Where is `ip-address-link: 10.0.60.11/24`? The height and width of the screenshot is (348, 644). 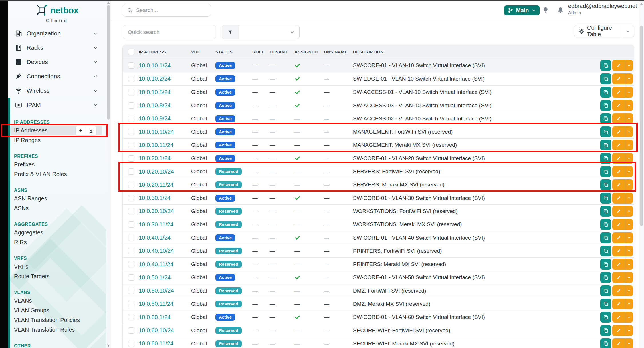
ip-address-link: 10.0.60.11/24 is located at coordinates (156, 343).